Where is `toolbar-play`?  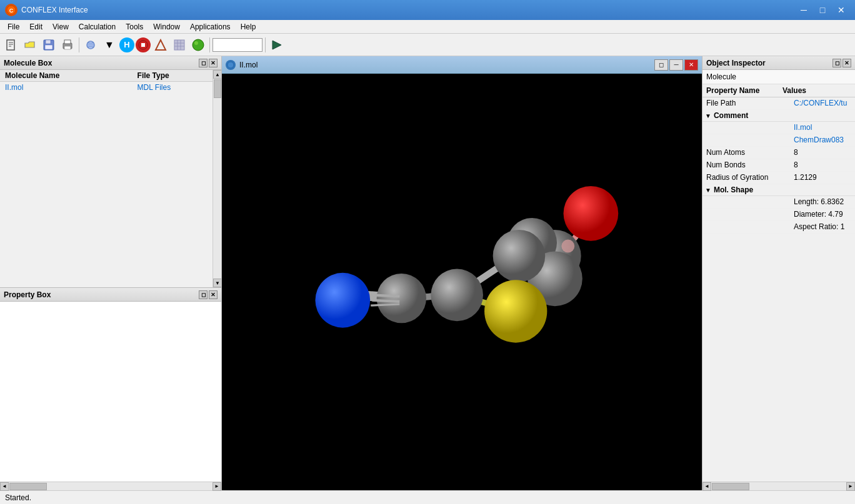
toolbar-play is located at coordinates (277, 45).